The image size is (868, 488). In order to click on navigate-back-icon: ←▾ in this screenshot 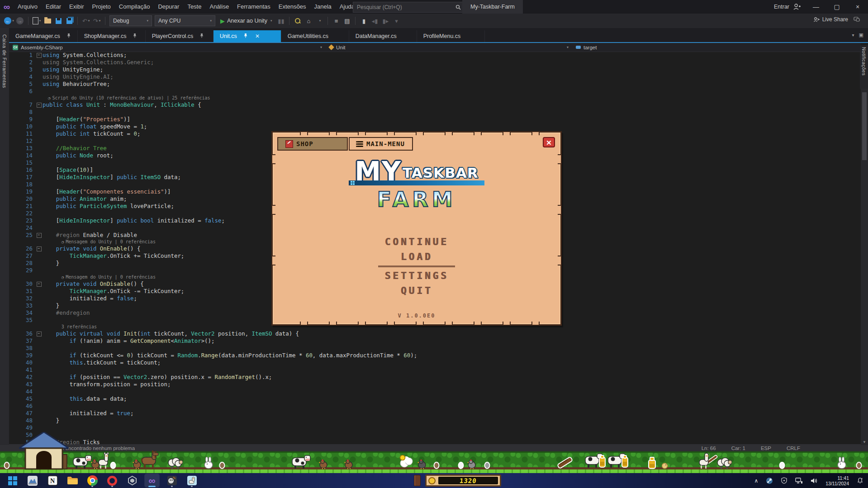, I will do `click(9, 21)`.